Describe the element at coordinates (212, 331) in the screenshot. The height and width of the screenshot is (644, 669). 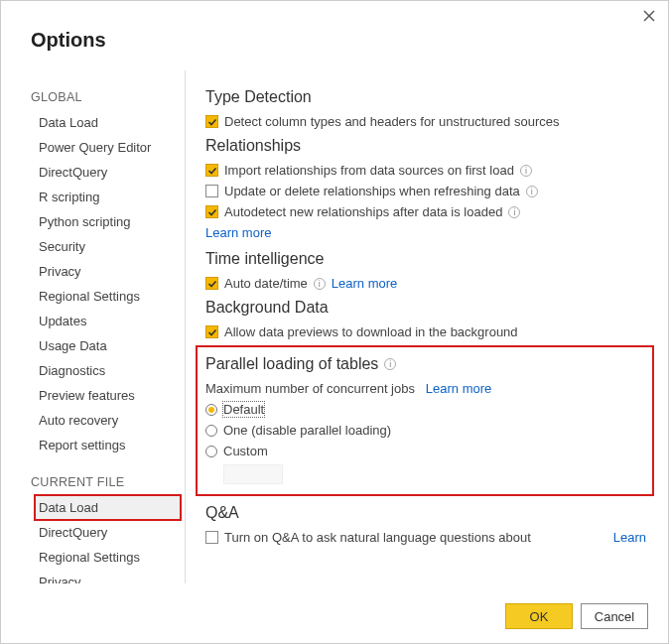
I see `checkbox-allow-previews` at that location.